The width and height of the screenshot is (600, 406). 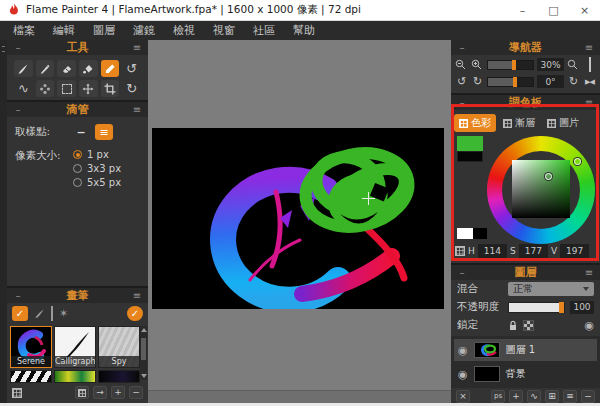 What do you see at coordinates (132, 68) in the screenshot?
I see `undo-icon: ↺` at bounding box center [132, 68].